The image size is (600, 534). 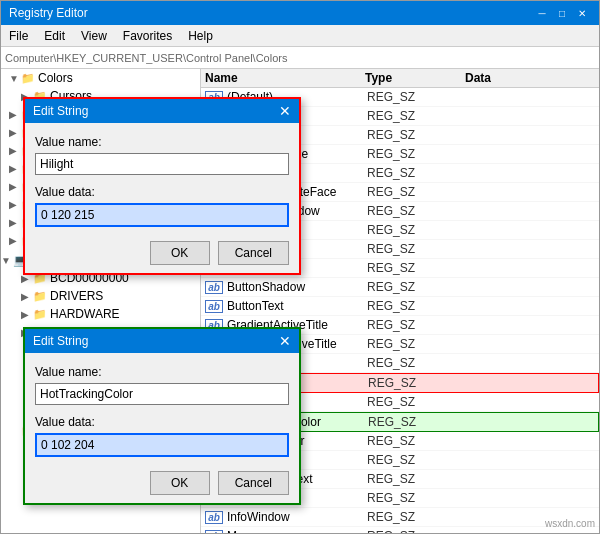 What do you see at coordinates (400, 78) in the screenshot?
I see `values-header: Name Type Data` at bounding box center [400, 78].